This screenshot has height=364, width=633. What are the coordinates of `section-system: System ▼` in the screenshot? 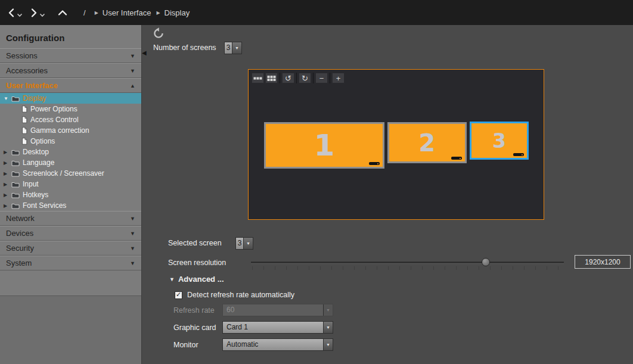 It's located at (70, 263).